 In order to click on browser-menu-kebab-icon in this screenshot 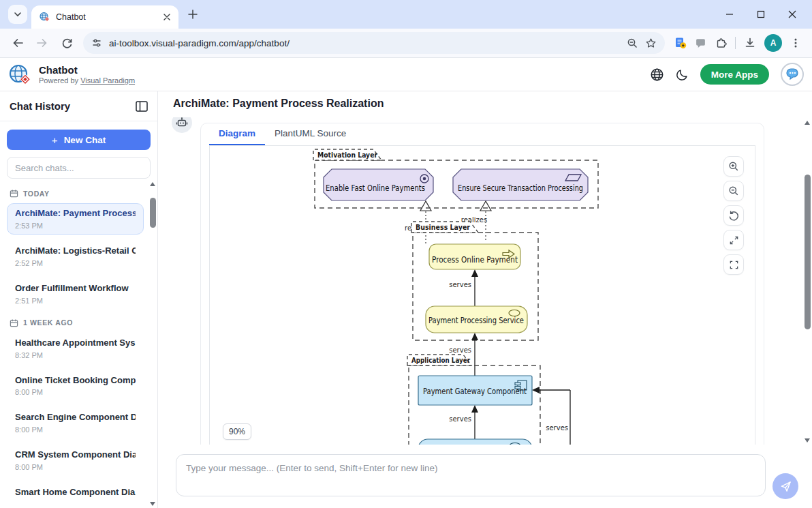, I will do `click(796, 43)`.